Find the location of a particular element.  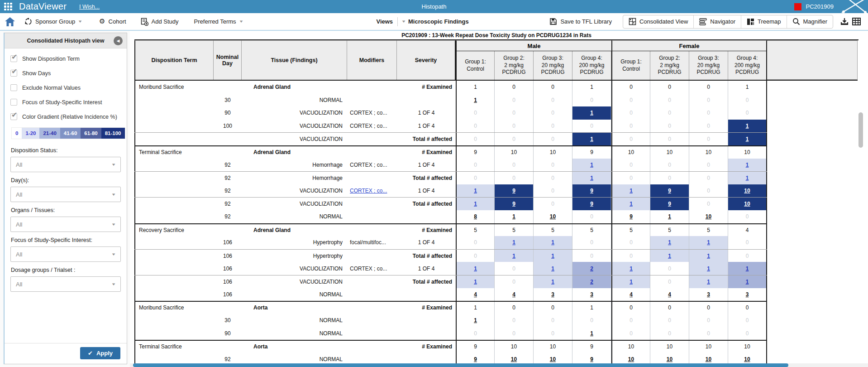

apply-button: ✔ Apply is located at coordinates (100, 353).